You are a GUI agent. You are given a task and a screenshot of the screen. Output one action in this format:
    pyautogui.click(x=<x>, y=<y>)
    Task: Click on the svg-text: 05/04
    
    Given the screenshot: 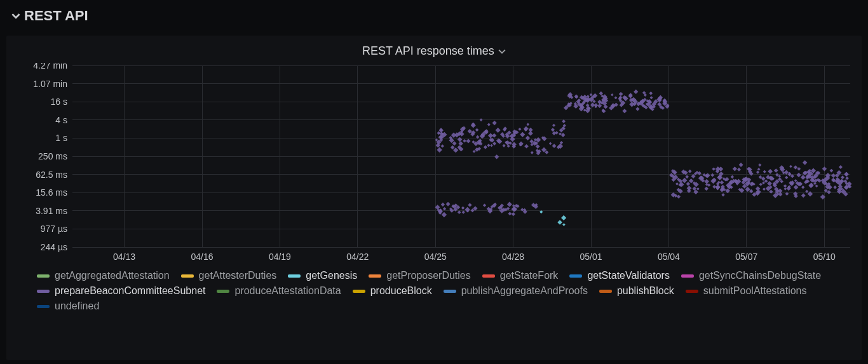 What is the action you would take?
    pyautogui.click(x=668, y=257)
    